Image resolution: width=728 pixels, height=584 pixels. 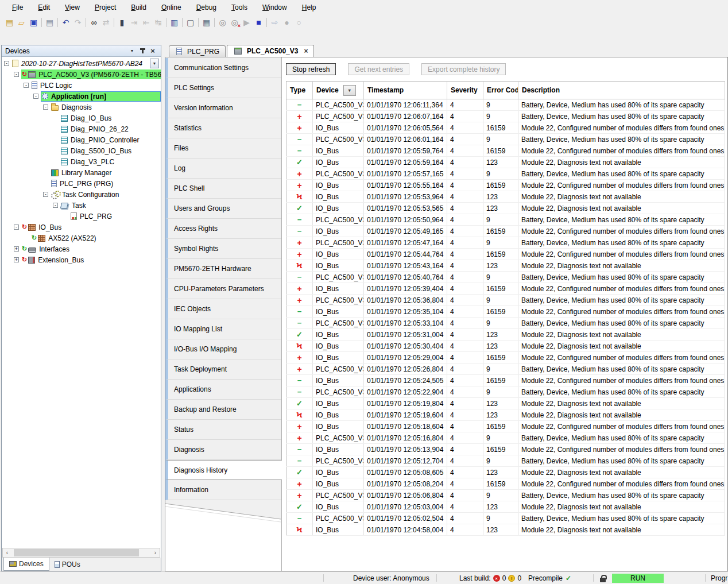 I want to click on nav-item-information: Information, so click(x=223, y=490).